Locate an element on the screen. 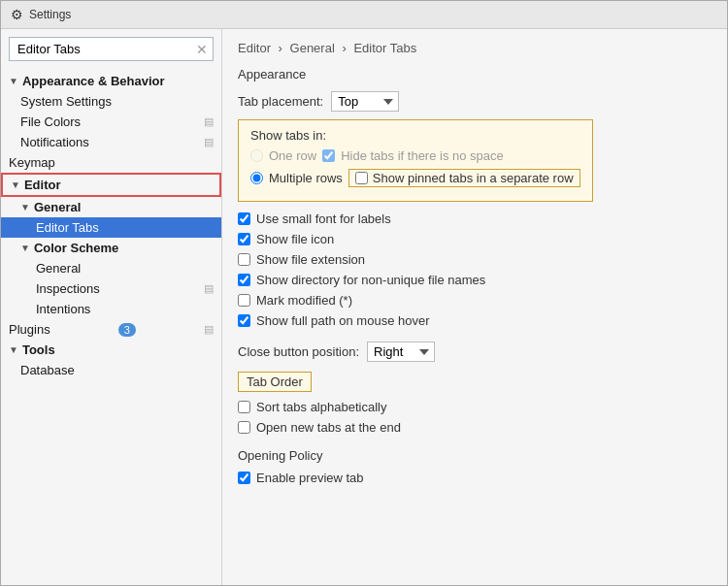 The image size is (728, 586). show-full-path-label: Show full path on mouse hover is located at coordinates (344, 320).